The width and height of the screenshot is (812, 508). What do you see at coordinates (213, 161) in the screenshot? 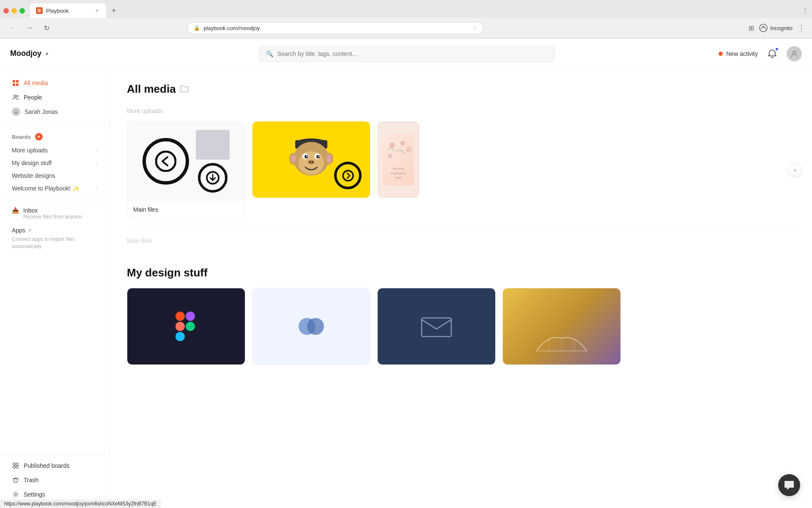
I see `card1-right` at bounding box center [213, 161].